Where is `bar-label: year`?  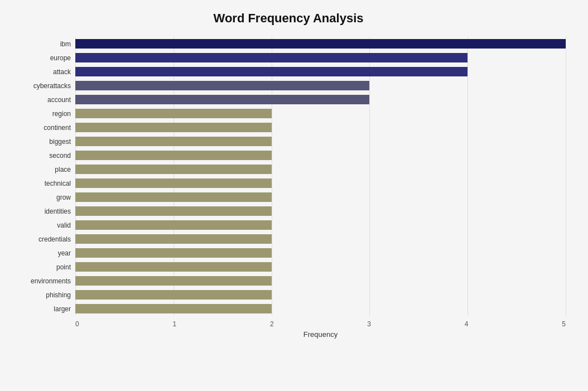 bar-label: year is located at coordinates (44, 253).